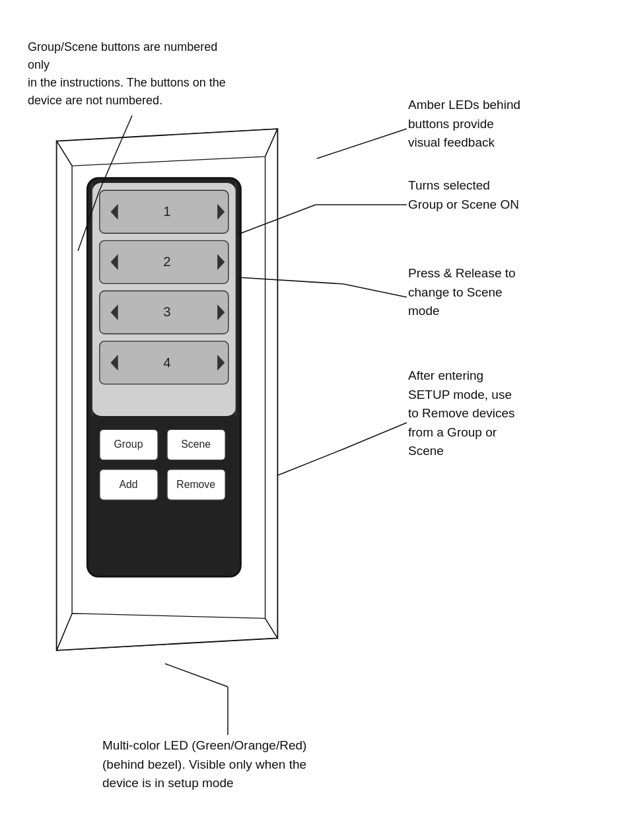 Image resolution: width=630 pixels, height=840 pixels. I want to click on svg-text: 2, so click(166, 262).